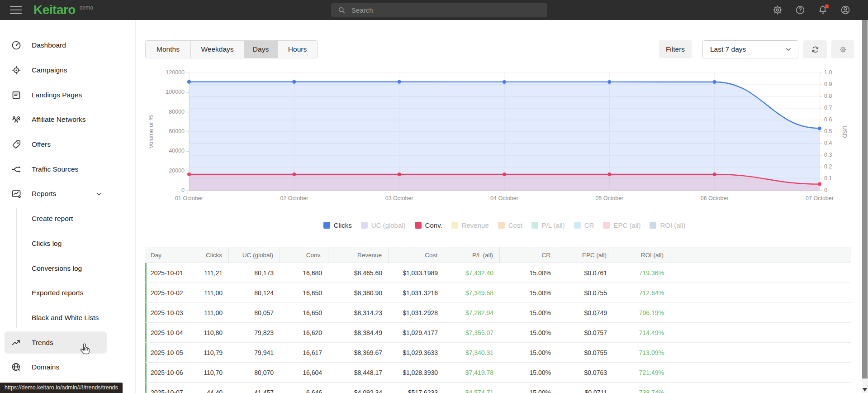  What do you see at coordinates (54, 10) in the screenshot?
I see `brand-logo: Keitaro` at bounding box center [54, 10].